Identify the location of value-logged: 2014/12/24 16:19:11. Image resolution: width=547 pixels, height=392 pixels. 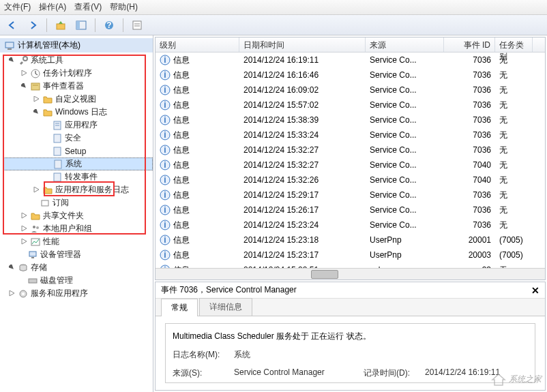
(462, 374).